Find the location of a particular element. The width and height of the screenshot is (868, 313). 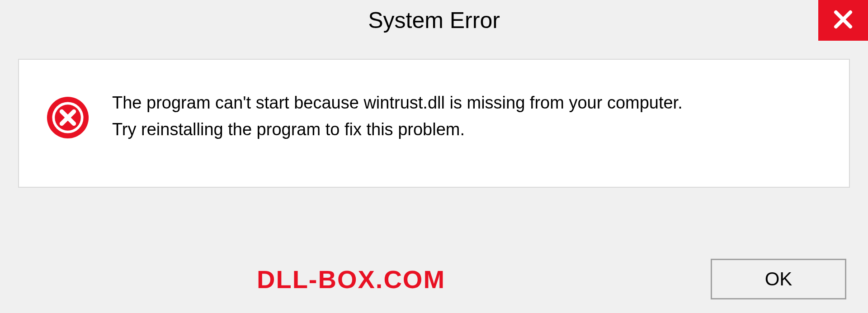

dialog-title: System Error is located at coordinates (434, 20).